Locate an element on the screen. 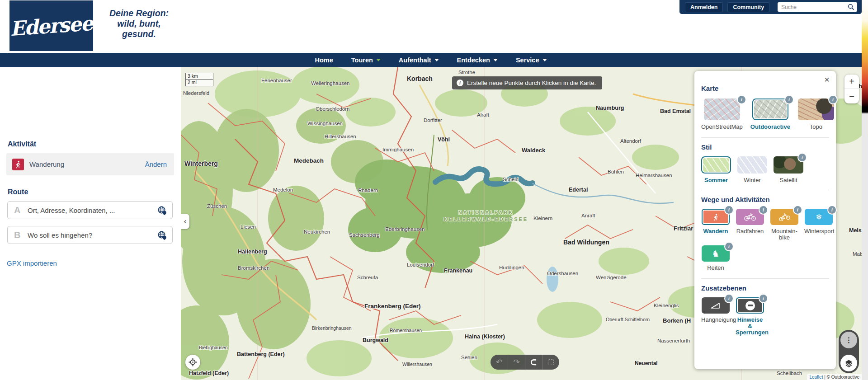 This screenshot has height=380, width=868. chevron-down-icon is located at coordinates (545, 60).